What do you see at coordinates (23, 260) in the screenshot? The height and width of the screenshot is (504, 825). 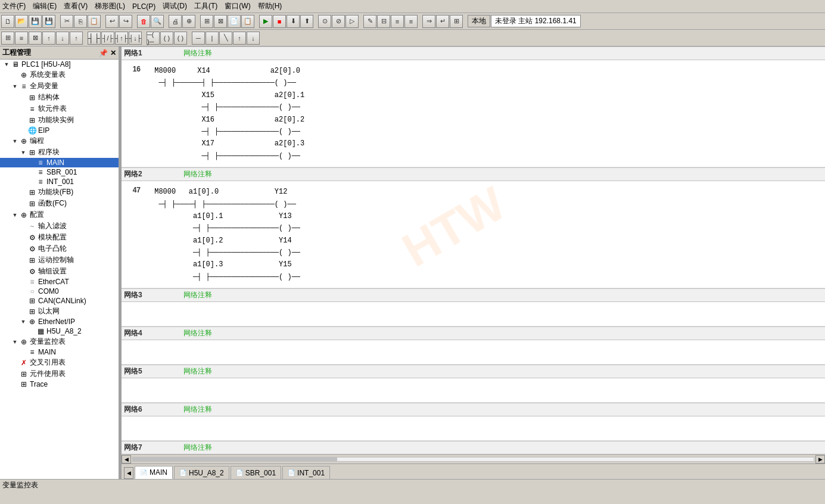 I see `motionaxis-toggle` at bounding box center [23, 260].